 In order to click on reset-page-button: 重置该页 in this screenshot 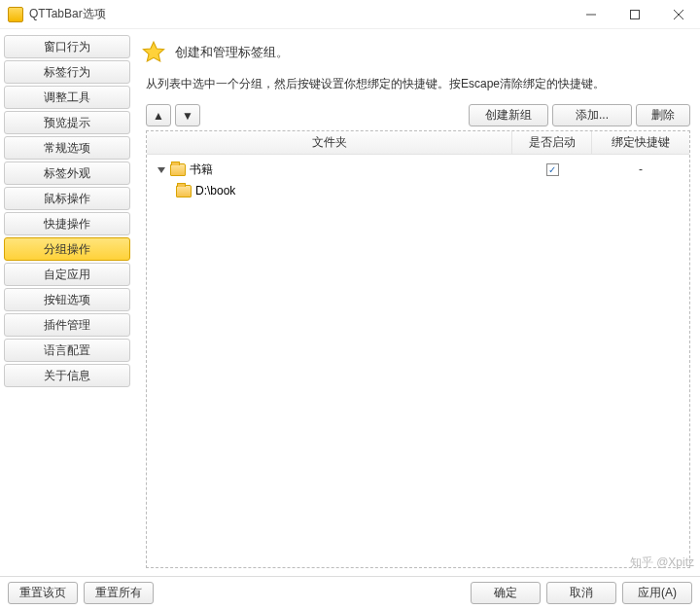, I will do `click(43, 593)`.